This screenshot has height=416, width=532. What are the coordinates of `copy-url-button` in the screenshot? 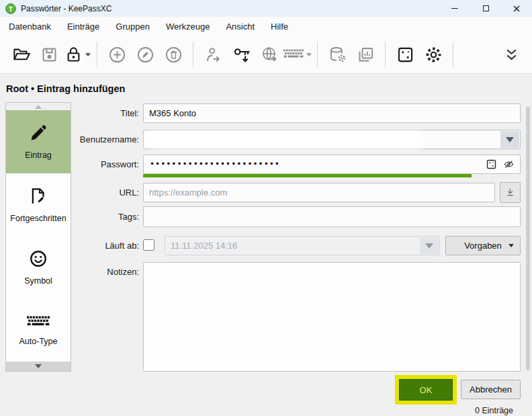 It's located at (269, 54).